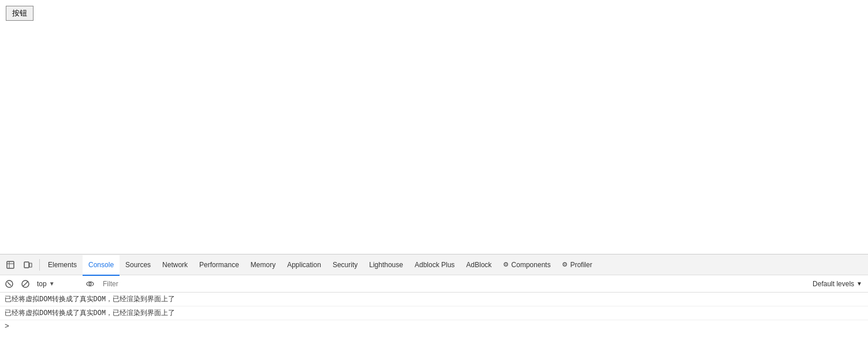 The width and height of the screenshot is (868, 337). What do you see at coordinates (90, 284) in the screenshot?
I see `eye-button` at bounding box center [90, 284].